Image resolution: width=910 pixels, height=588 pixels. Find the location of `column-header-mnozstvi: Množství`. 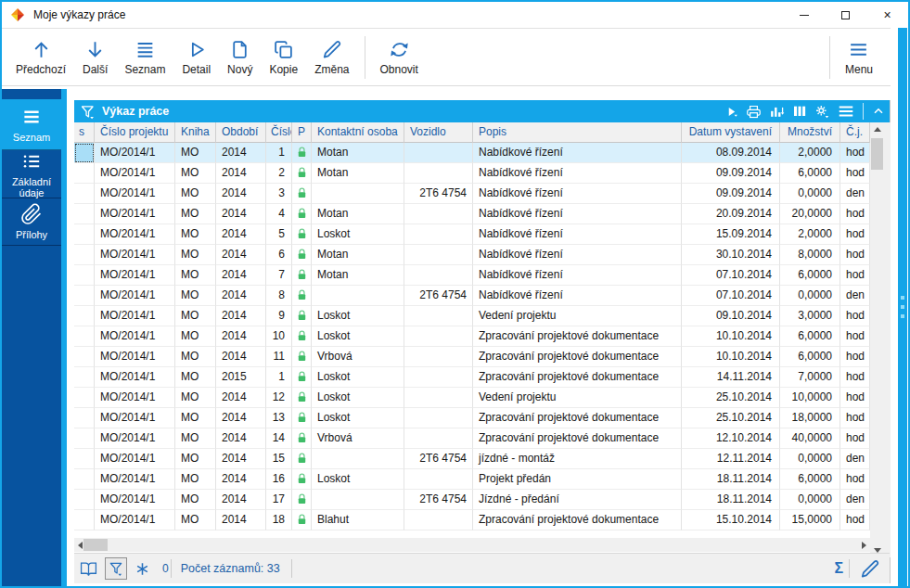

column-header-mnozstvi: Množství is located at coordinates (811, 133).